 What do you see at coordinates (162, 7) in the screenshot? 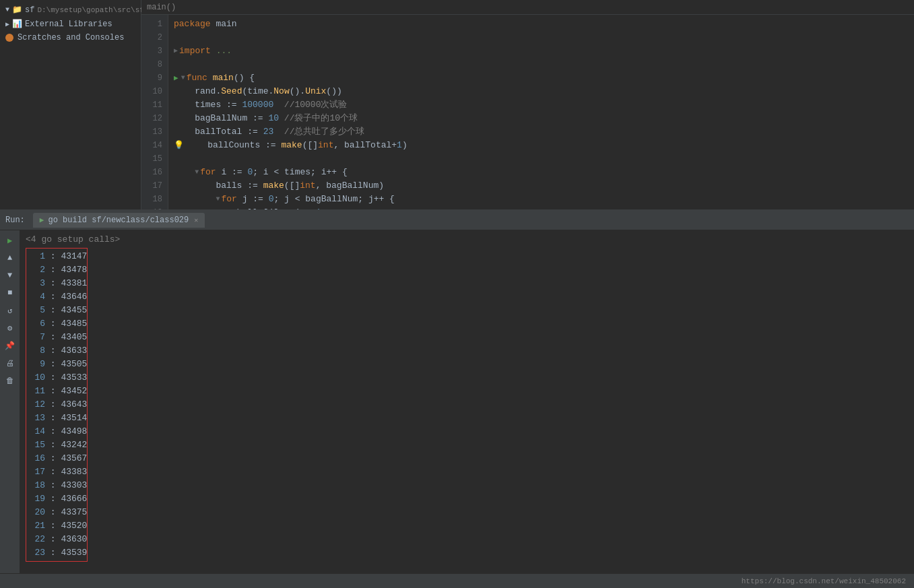
I see `breadcrumb-text: main()` at bounding box center [162, 7].